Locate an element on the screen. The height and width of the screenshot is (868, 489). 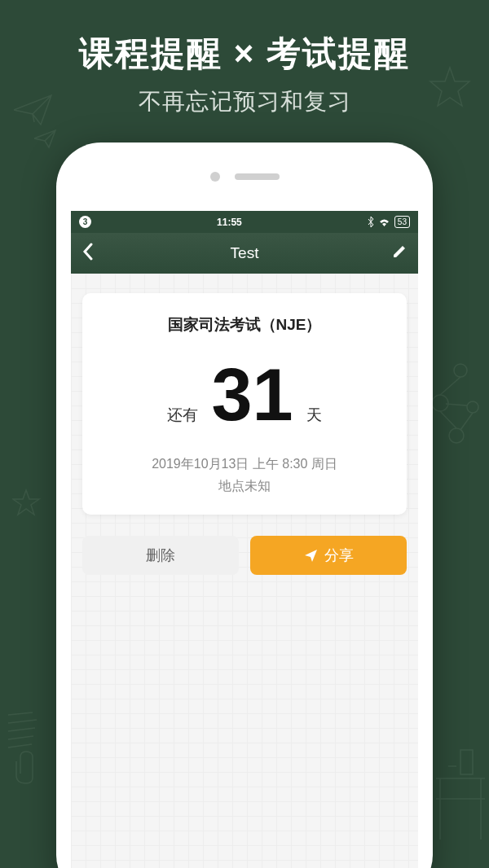
bg-paper-plane-small-icon is located at coordinates (45, 138).